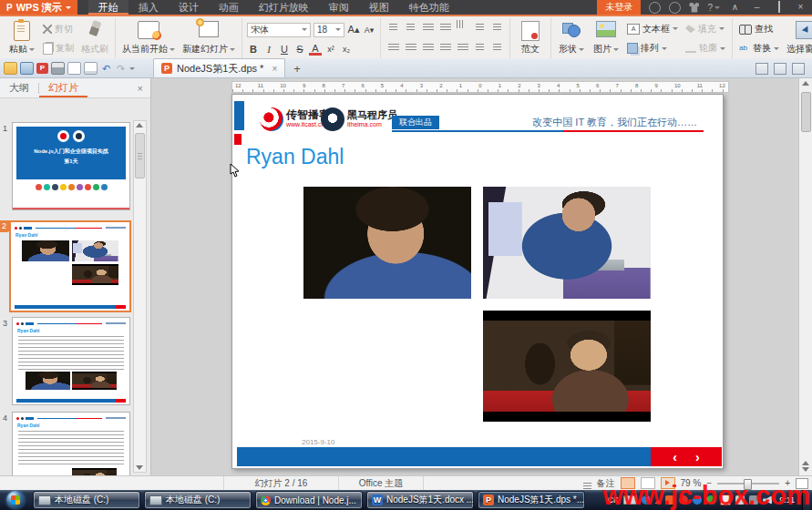 The width and height of the screenshot is (812, 510). I want to click on tab-design: 设计, so click(189, 7).